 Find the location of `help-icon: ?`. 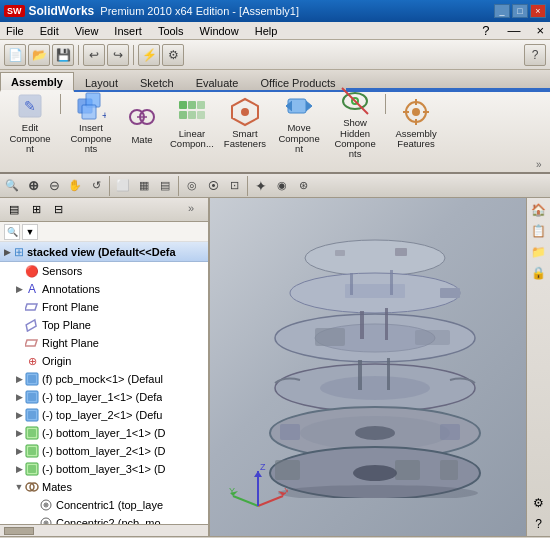

help-icon: ? is located at coordinates (486, 30).